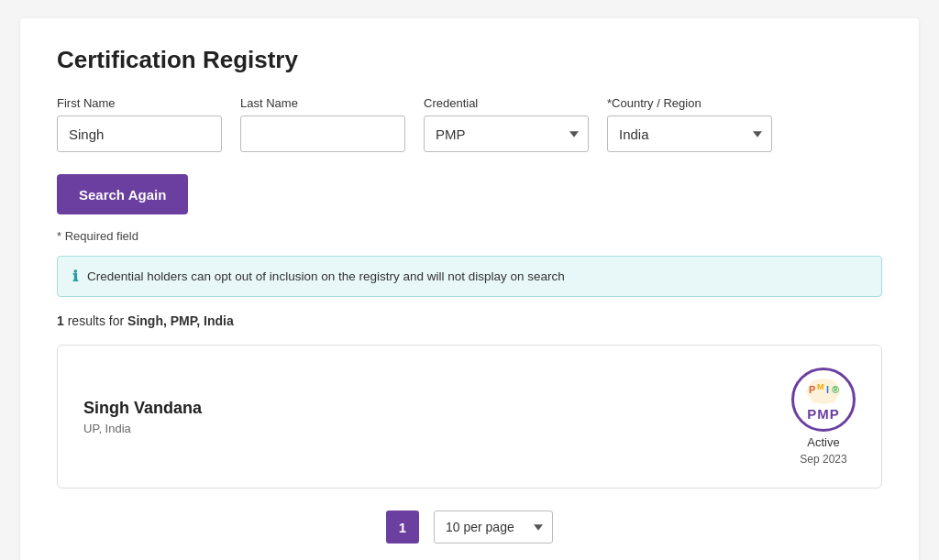 The image size is (939, 560). I want to click on badge-date: Sep 2023, so click(823, 459).